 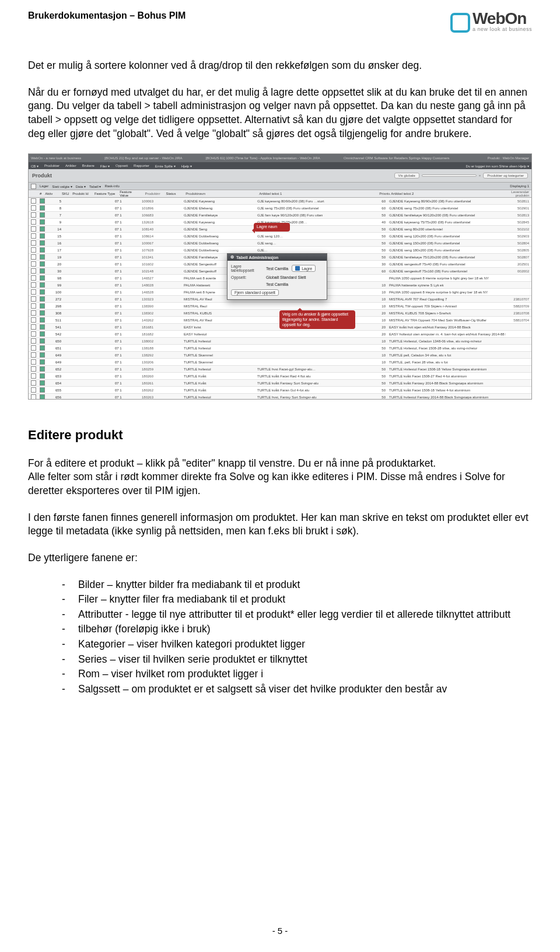 I want to click on panel-toolbar: Produkt Vis globale × Produkter og kateg…, so click(x=280, y=176).